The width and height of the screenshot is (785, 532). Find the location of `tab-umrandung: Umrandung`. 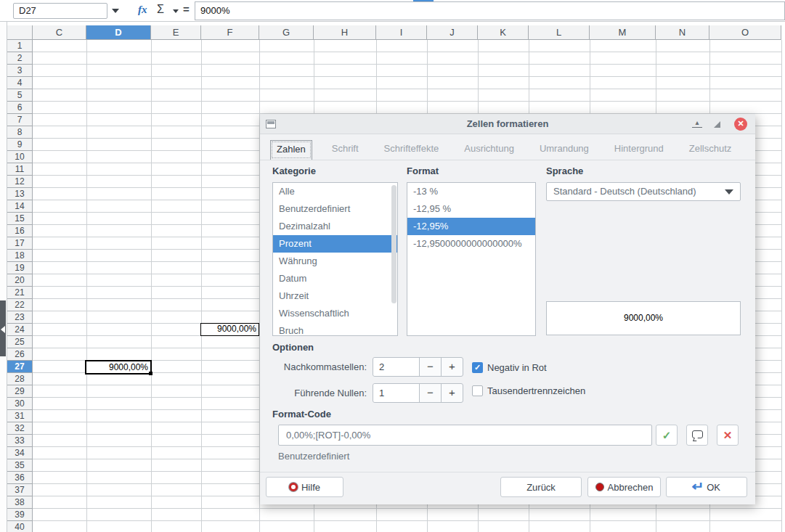

tab-umrandung: Umrandung is located at coordinates (564, 150).